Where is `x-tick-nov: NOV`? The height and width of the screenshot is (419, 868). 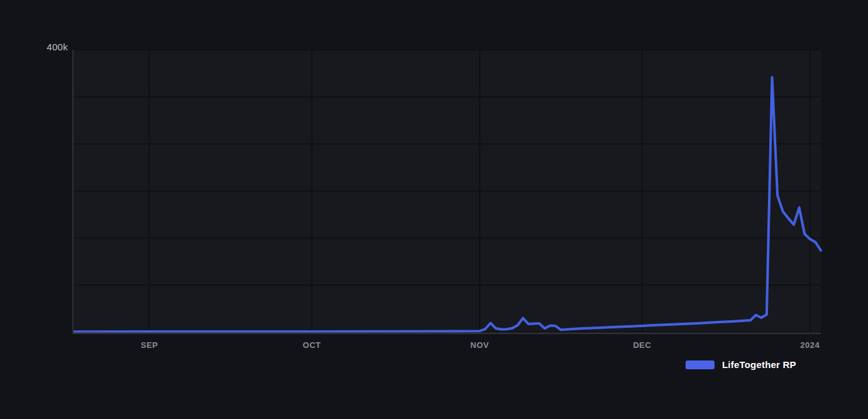 x-tick-nov: NOV is located at coordinates (480, 345).